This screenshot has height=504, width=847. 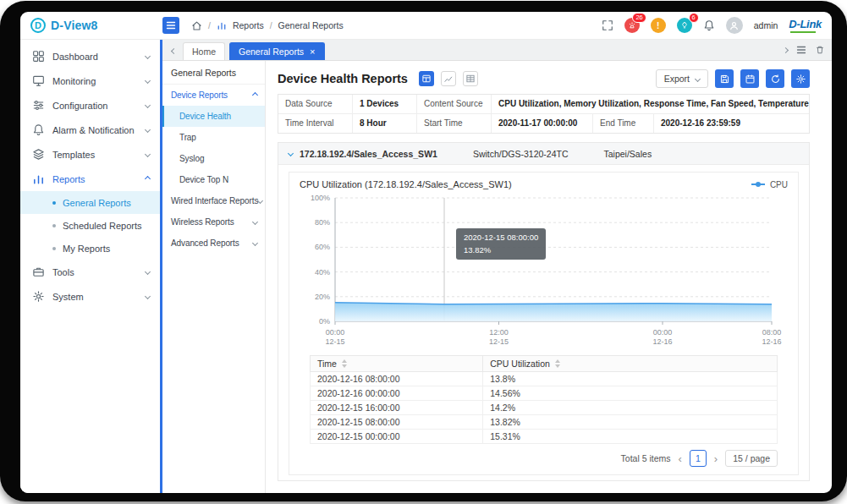 I want to click on next-page-button: ›, so click(x=716, y=458).